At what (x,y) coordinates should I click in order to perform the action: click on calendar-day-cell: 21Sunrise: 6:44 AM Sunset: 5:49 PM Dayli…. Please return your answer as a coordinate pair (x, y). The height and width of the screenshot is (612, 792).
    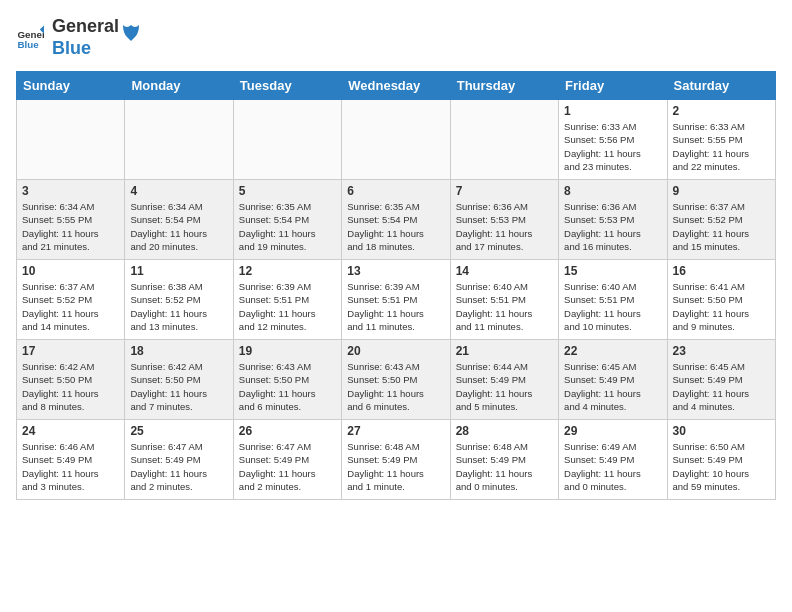
    Looking at the image, I should click on (504, 380).